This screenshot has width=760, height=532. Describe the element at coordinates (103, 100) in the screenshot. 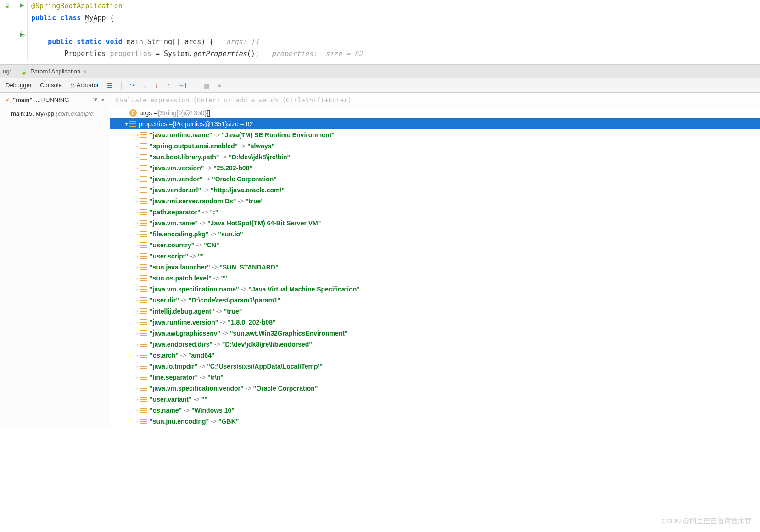

I see `thread-dropdown-icon: ▼` at that location.